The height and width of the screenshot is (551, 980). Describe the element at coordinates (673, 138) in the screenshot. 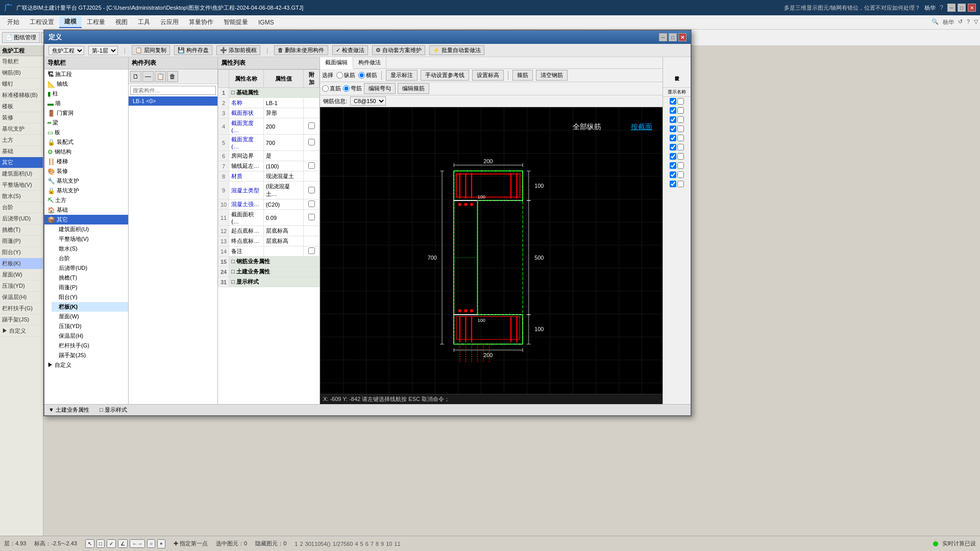

I see `rp-check9` at that location.